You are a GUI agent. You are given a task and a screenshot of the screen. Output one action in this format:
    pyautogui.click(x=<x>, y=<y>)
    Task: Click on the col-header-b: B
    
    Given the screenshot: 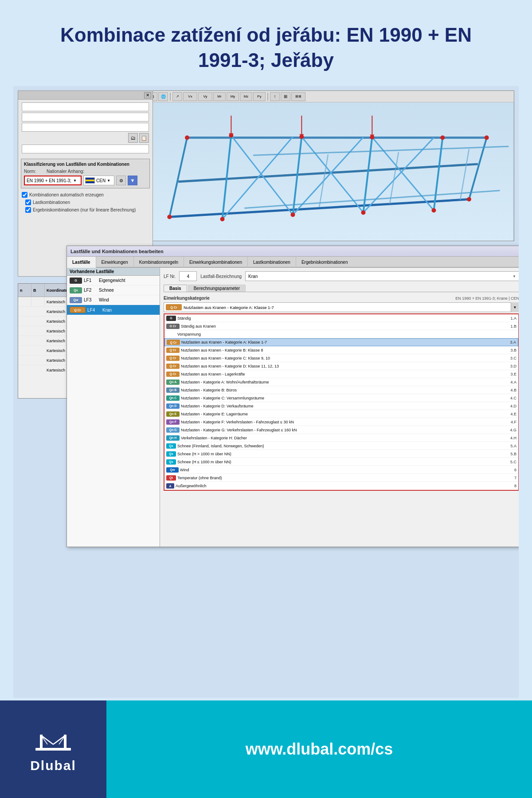 What is the action you would take?
    pyautogui.click(x=38, y=290)
    